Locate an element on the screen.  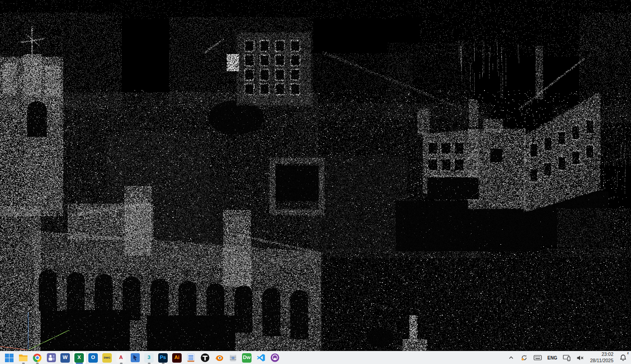
taskbar-pinned-apps: WXODWGA3PsAiGDw is located at coordinates (141, 358).